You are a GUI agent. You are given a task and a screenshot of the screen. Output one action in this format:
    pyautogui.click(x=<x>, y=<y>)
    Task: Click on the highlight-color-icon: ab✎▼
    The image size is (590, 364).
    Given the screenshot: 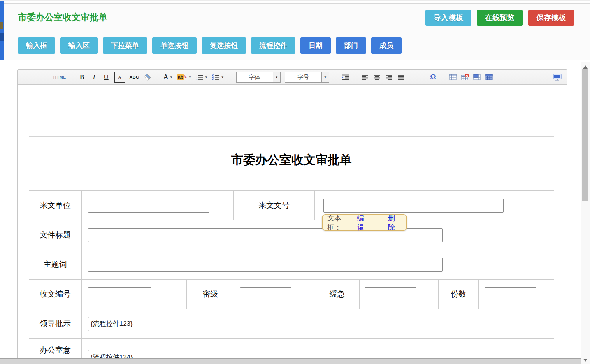 What is the action you would take?
    pyautogui.click(x=184, y=77)
    